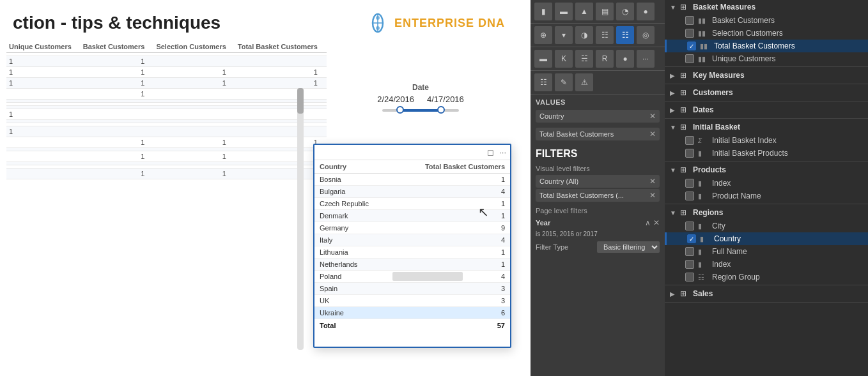  What do you see at coordinates (766, 170) in the screenshot?
I see `tree-group-products: ▼⊞Products` at bounding box center [766, 170].